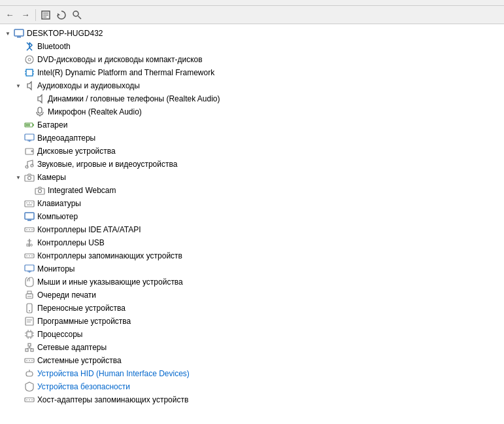 This screenshot has height=424, width=504. Describe the element at coordinates (38, 3) in the screenshot. I see `menu-view` at that location.